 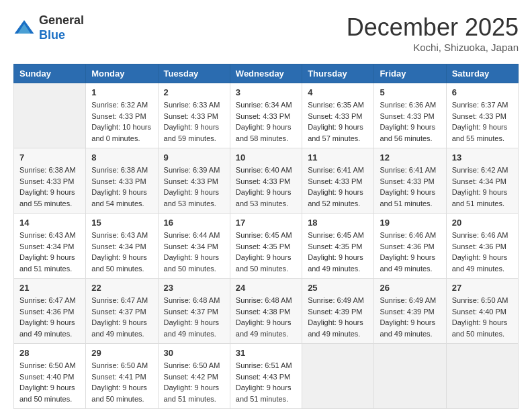 What do you see at coordinates (194, 93) in the screenshot?
I see `day-number: 2` at bounding box center [194, 93].